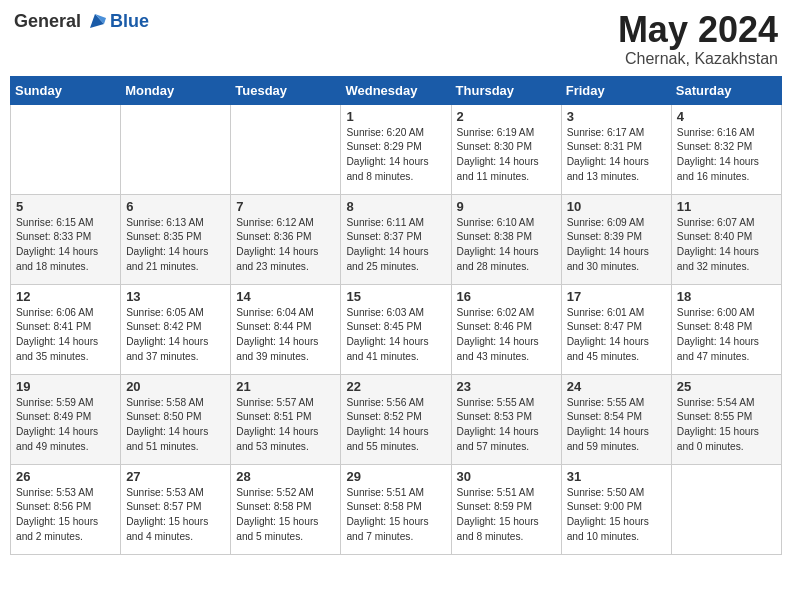 Image resolution: width=792 pixels, height=612 pixels. Describe the element at coordinates (506, 329) in the screenshot. I see `calendar-cell: 16Sunrise: 6:02 AM Sunset: 8:46 PM Dayli…` at that location.